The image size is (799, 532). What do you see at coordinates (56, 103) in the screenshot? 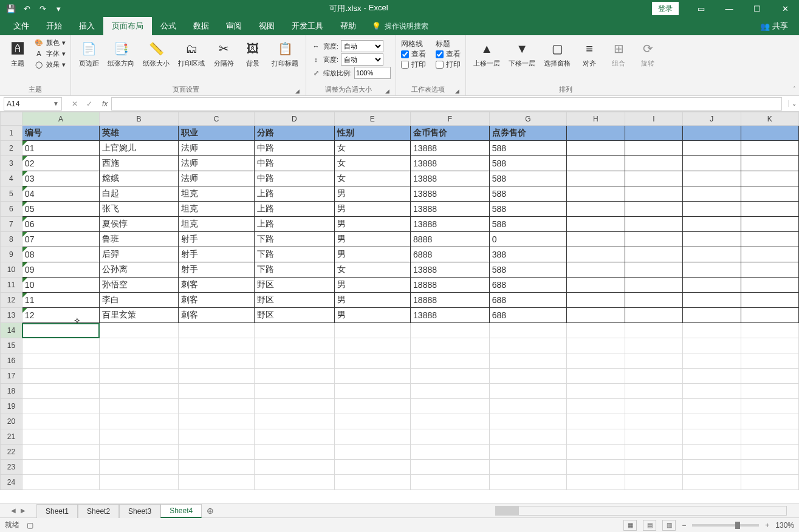
I see `chevron-down-icon: ▼` at bounding box center [56, 103].